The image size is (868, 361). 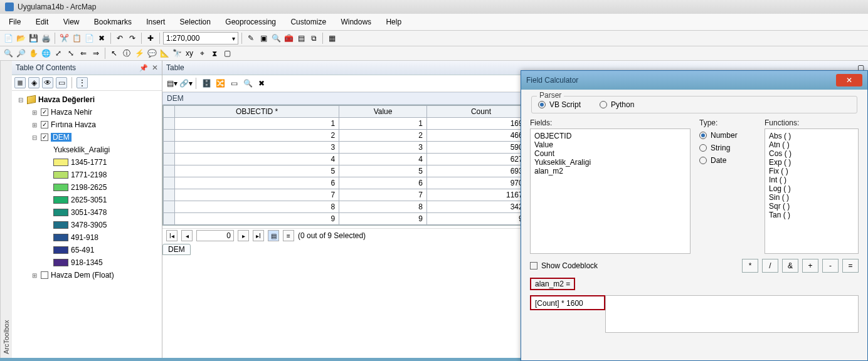 What do you see at coordinates (96, 53) in the screenshot?
I see `next-extent-icon: ⇒` at bounding box center [96, 53].